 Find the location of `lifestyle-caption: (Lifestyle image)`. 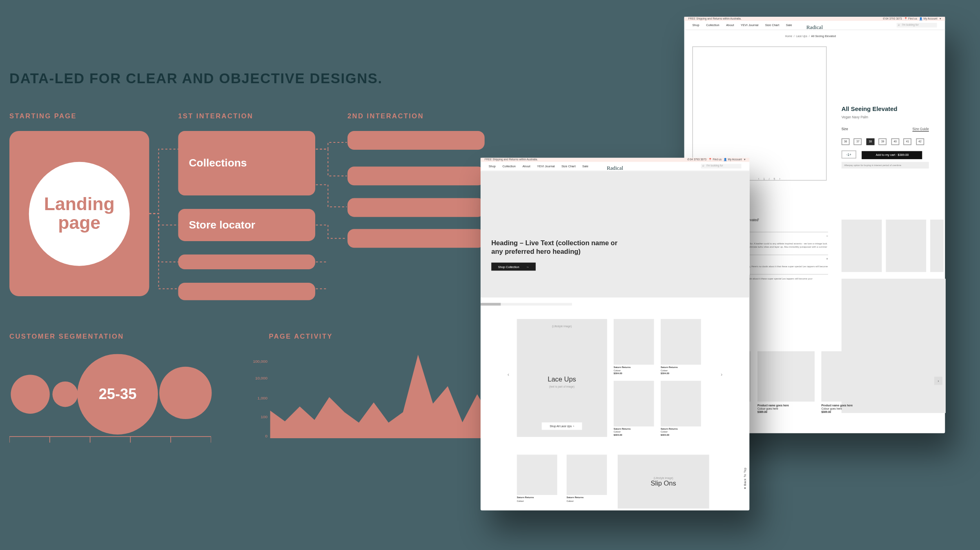

lifestyle-caption: (Lifestyle image) is located at coordinates (562, 326).